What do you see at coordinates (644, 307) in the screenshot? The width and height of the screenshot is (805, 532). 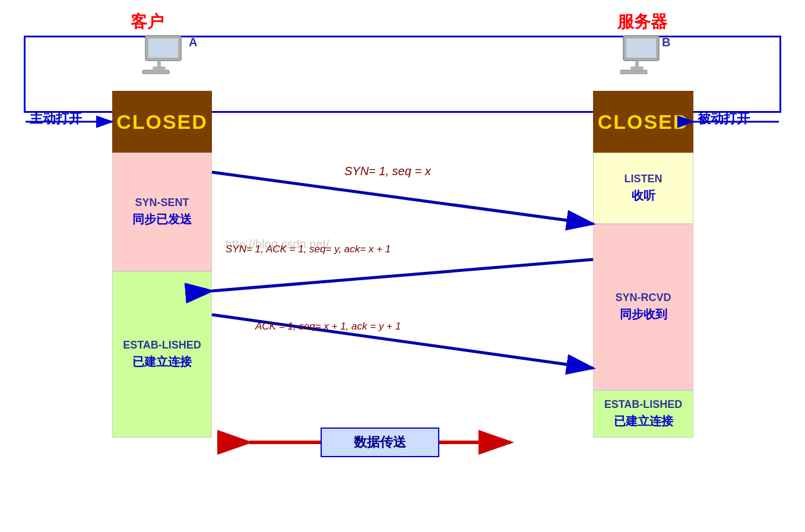 I see `syn-rcvd-box: SYN-RCVD 同步收到` at bounding box center [644, 307].